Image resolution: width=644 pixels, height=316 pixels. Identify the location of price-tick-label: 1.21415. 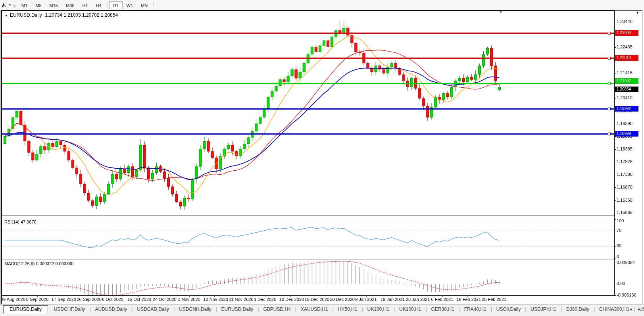
(625, 73).